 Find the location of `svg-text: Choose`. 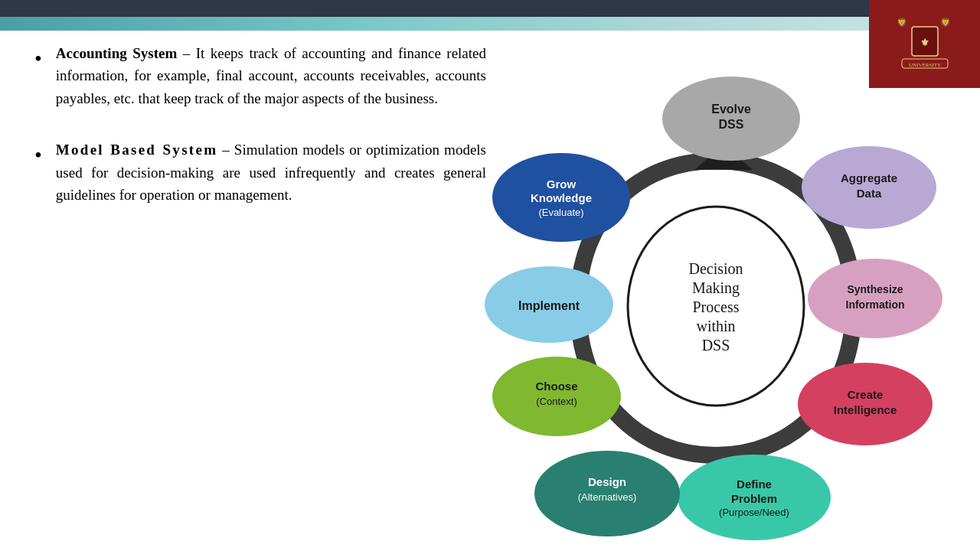

svg-text: Choose is located at coordinates (556, 386).